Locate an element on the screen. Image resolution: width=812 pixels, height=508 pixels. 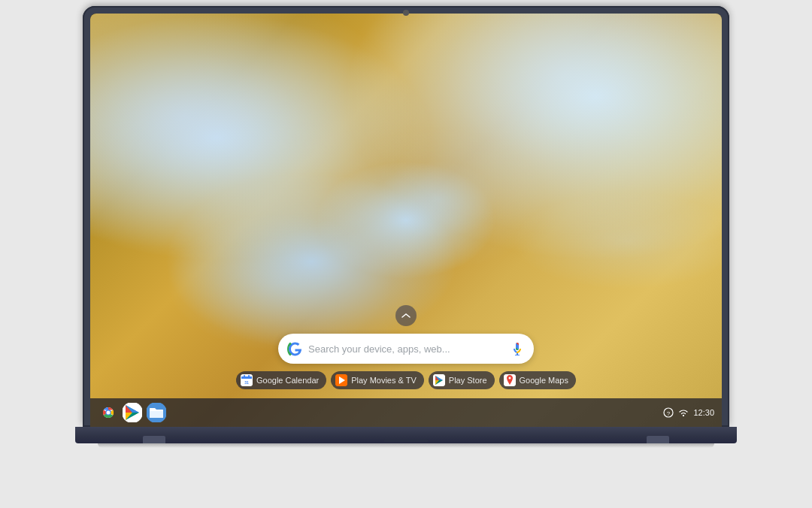
app-chip-play-store: Play Store is located at coordinates (462, 380).